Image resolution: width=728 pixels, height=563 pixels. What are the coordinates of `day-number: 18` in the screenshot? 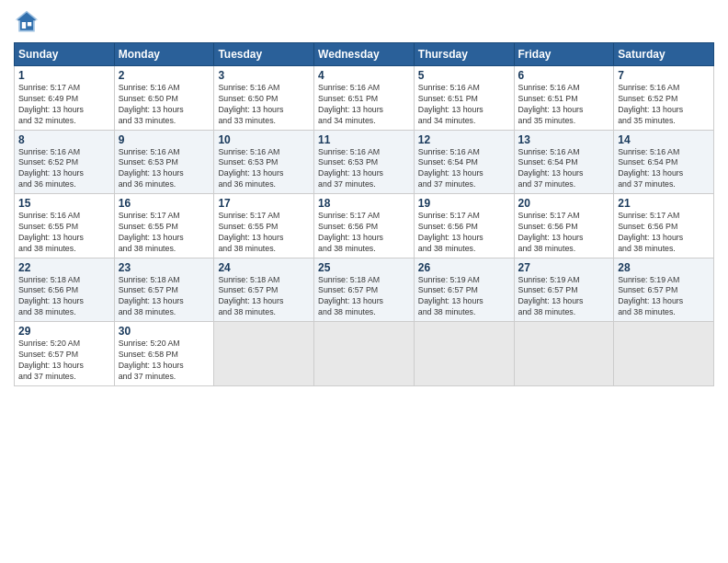 It's located at (364, 203).